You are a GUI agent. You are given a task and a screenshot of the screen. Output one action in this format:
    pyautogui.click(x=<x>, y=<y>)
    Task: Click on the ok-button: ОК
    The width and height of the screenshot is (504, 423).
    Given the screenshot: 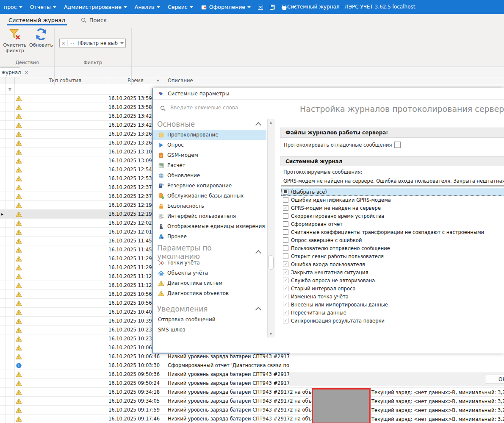 What is the action you would take?
    pyautogui.click(x=495, y=379)
    